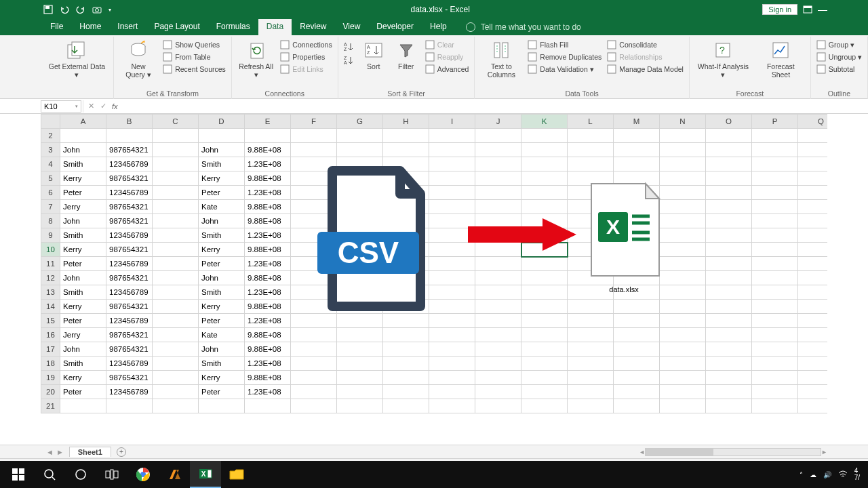 The image size is (868, 488). What do you see at coordinates (813, 221) in the screenshot?
I see `cell-Q8` at bounding box center [813, 221].